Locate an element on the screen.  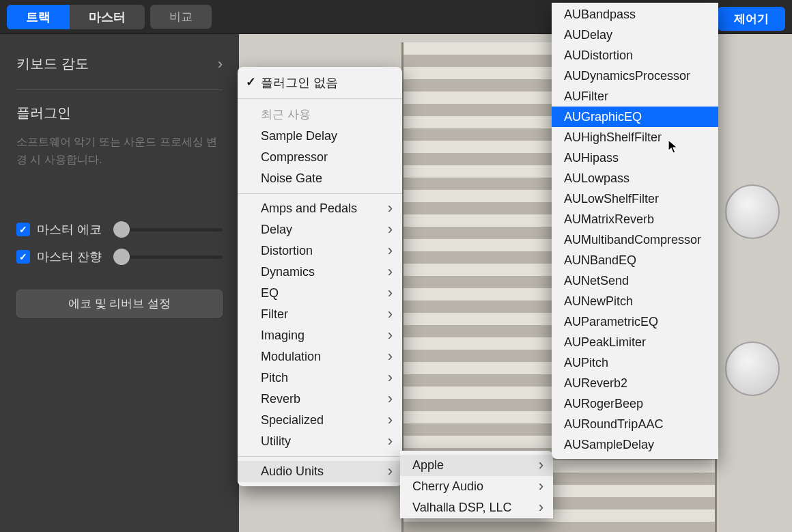
menu-item-au: AUFilter is located at coordinates (635, 96).